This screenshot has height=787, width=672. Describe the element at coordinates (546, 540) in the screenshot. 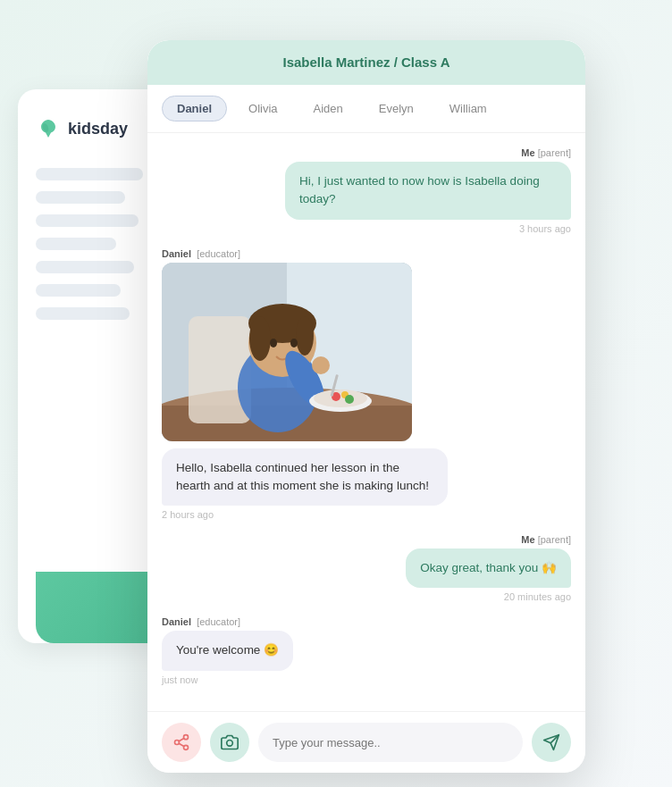

I see `message-sender-3: Me [parent]` at that location.